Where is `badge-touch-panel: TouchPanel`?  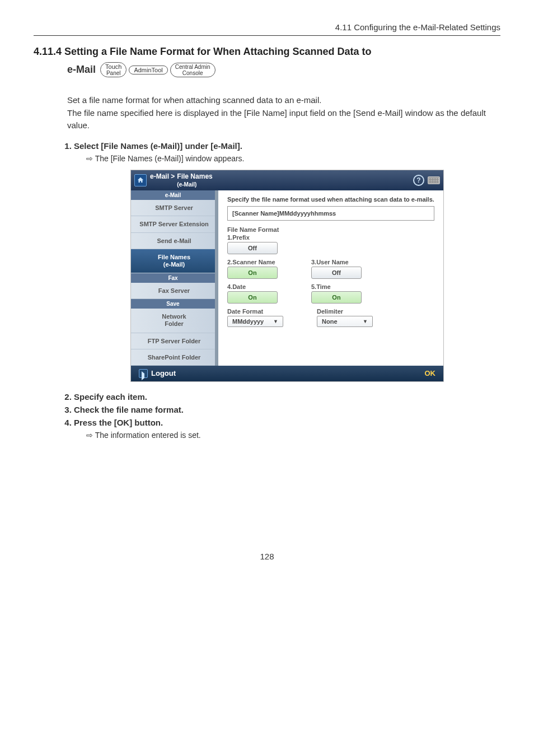
badge-touch-panel: TouchPanel is located at coordinates (113, 69).